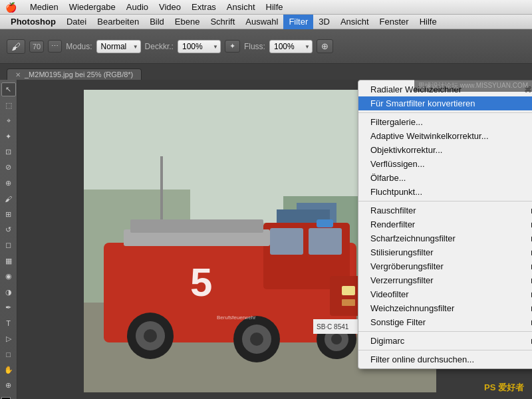 This screenshot has height=399, width=532. Describe the element at coordinates (44, 7) in the screenshot. I see `menu-medien: Medien` at that location.